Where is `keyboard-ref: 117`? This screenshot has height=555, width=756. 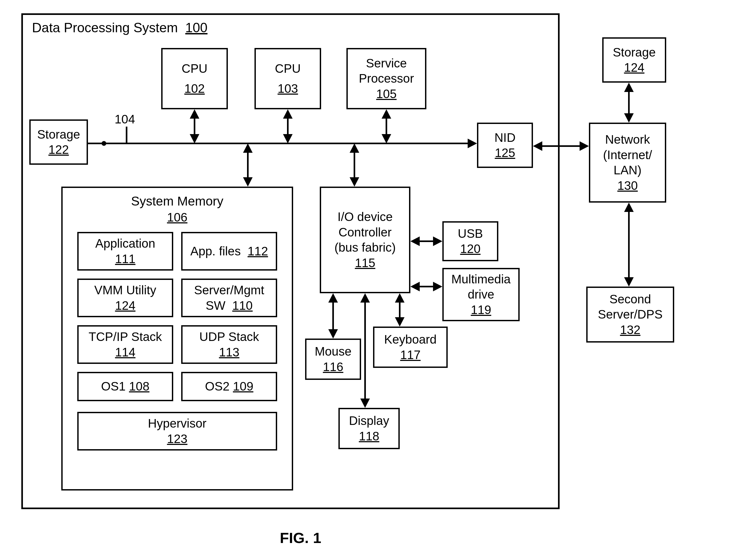
keyboard-ref: 117 is located at coordinates (410, 355).